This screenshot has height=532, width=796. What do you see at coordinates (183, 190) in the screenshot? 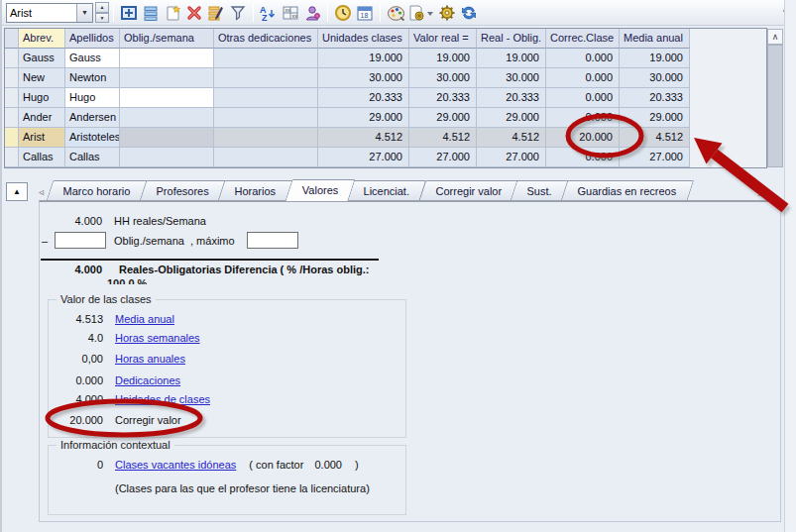
I see `tab-profesores: Profesores` at bounding box center [183, 190].